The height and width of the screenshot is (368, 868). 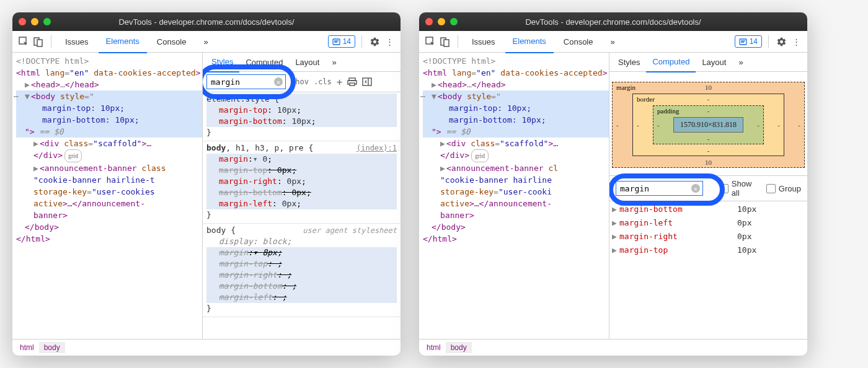 I want to click on box-model-content: 1570.910×831.818, so click(x=708, y=125).